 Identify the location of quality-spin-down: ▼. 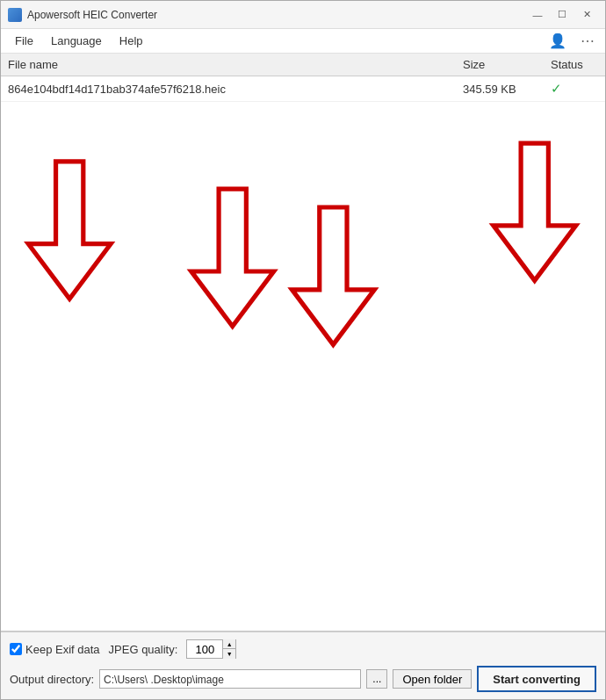
(229, 653).